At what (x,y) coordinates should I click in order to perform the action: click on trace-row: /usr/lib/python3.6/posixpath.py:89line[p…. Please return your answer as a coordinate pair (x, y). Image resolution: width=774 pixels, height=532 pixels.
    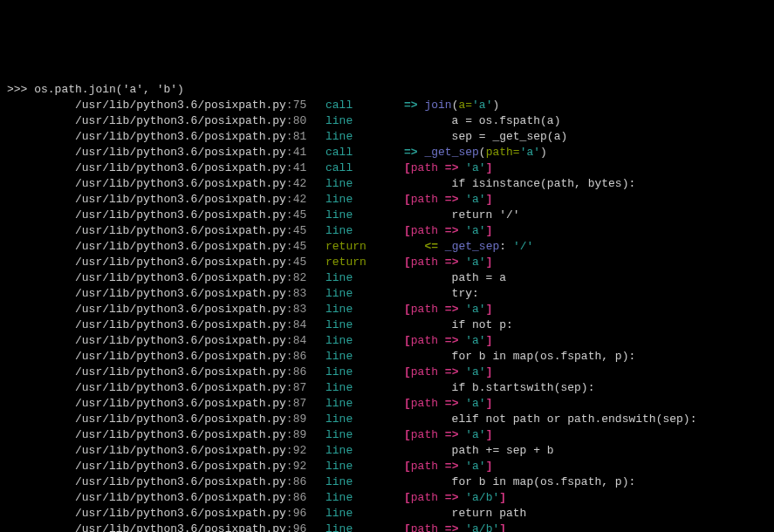
    Looking at the image, I should click on (387, 435).